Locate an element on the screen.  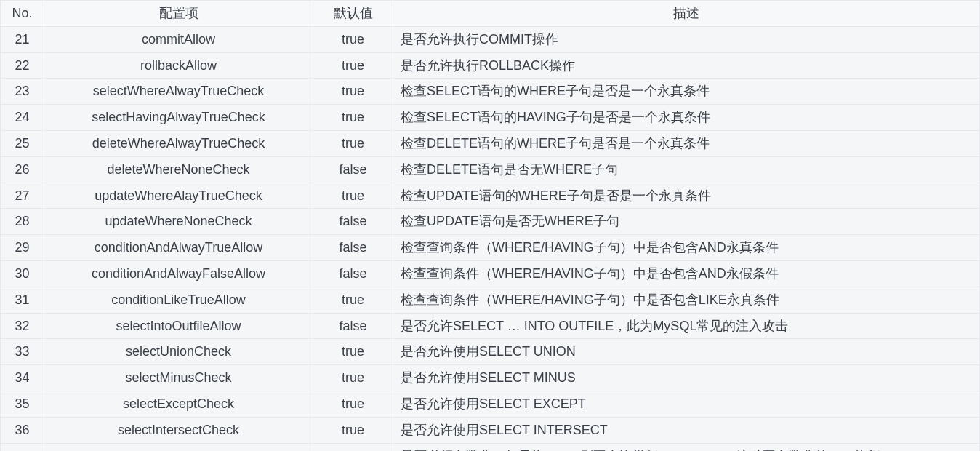
cell-no: 25 is located at coordinates (23, 143).